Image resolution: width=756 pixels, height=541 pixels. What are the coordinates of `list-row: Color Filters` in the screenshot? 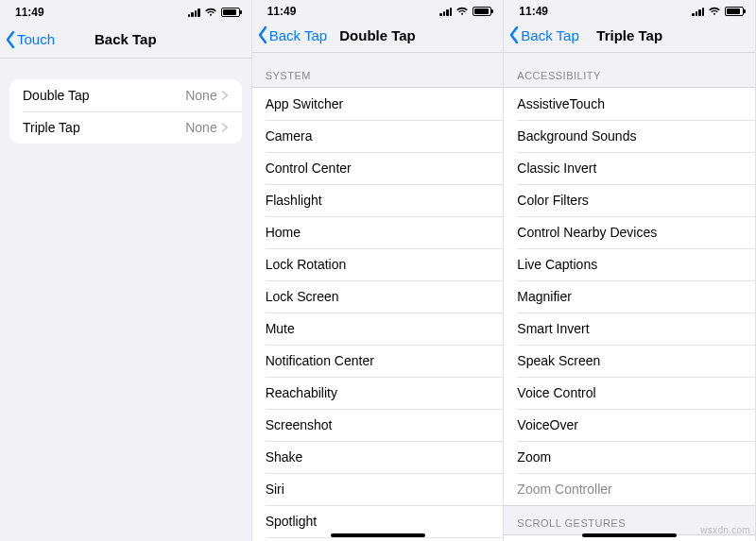 It's located at (629, 200).